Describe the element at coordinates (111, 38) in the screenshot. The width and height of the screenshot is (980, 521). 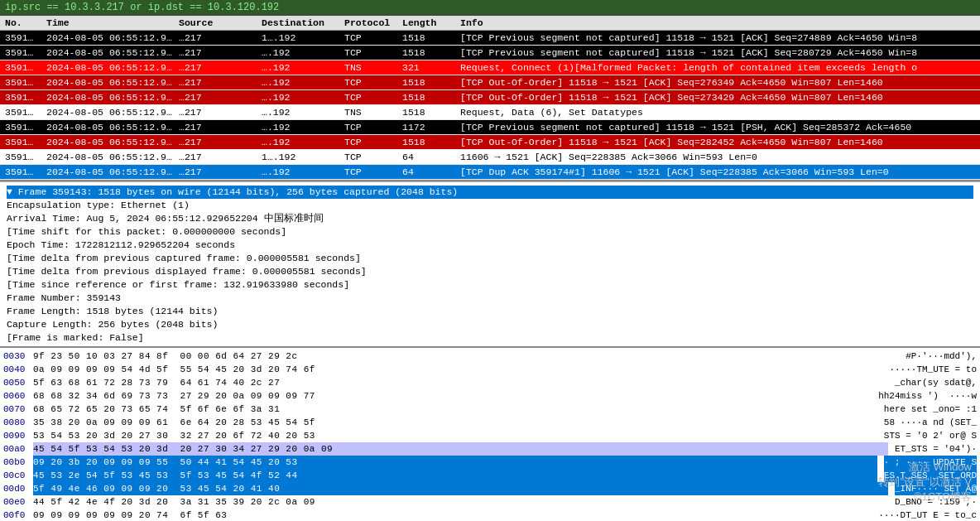
I see `cell-time: 2024-08-05 06:55:12.929652204` at that location.